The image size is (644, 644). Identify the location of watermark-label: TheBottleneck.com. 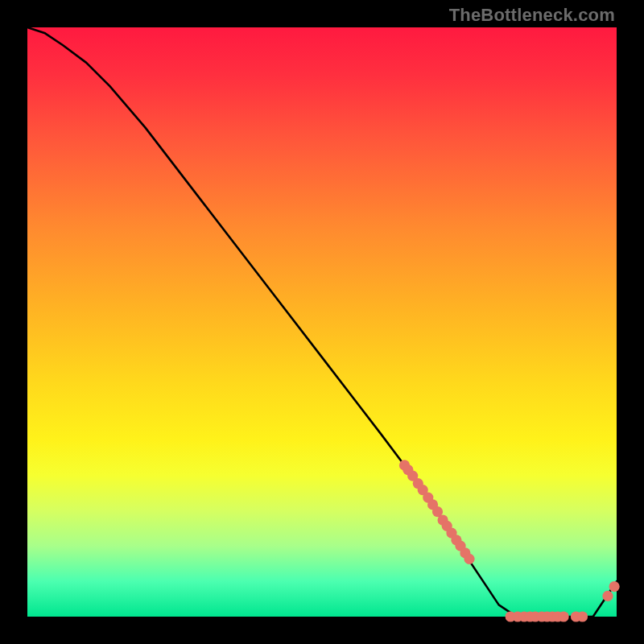
(532, 15).